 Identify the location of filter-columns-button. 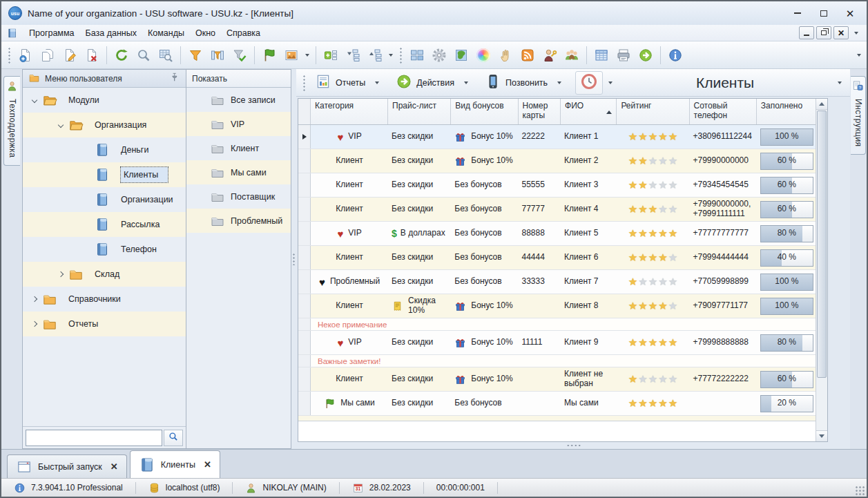
(218, 55).